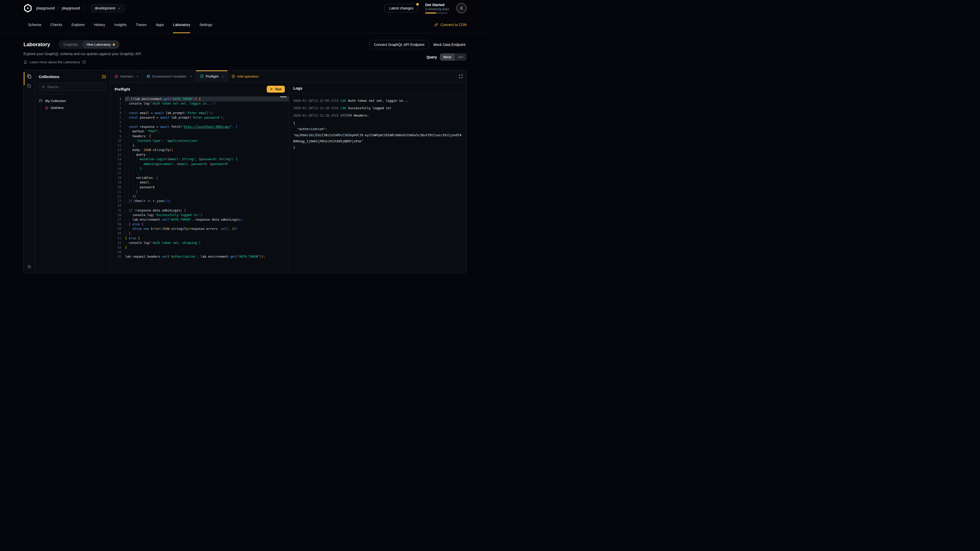 Image resolution: width=980 pixels, height=551 pixels. Describe the element at coordinates (207, 99) in the screenshot. I see `line-content: if (!lab.environment.get("AUTH_TOKEN")) …` at that location.